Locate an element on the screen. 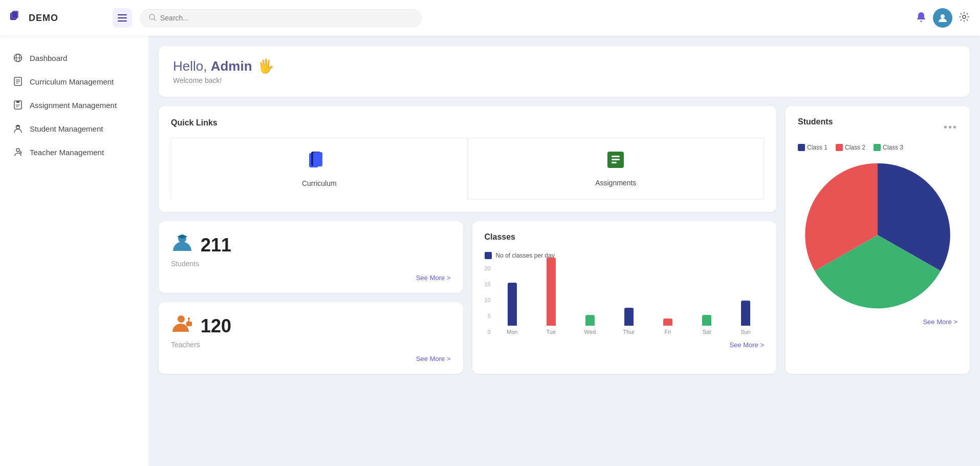 Image resolution: width=980 pixels, height=466 pixels. curriculum-ql-label: Curriculum is located at coordinates (319, 183).